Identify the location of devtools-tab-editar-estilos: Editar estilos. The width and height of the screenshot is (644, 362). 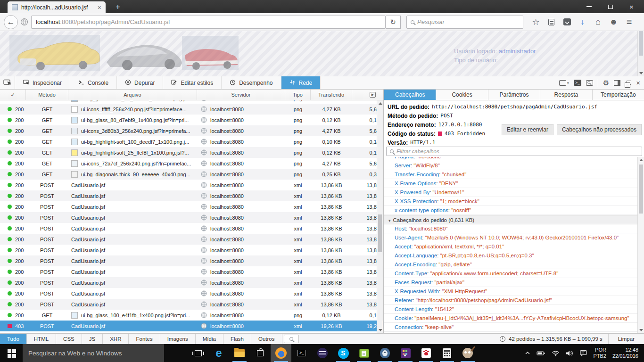
(192, 83).